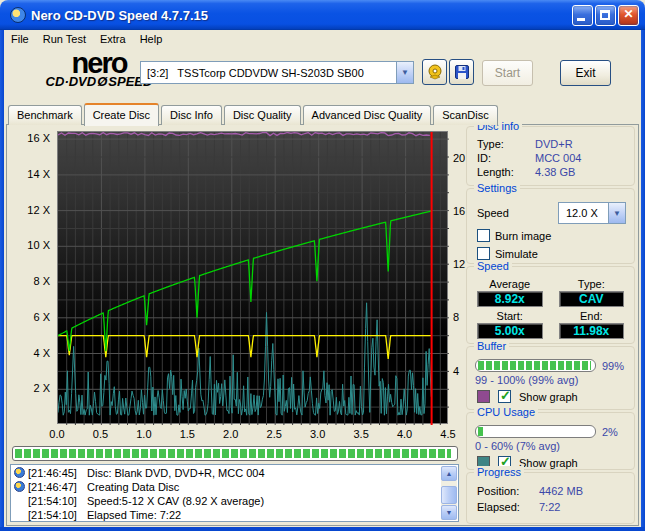 The width and height of the screenshot is (645, 531). I want to click on cpu-meter, so click(536, 432).